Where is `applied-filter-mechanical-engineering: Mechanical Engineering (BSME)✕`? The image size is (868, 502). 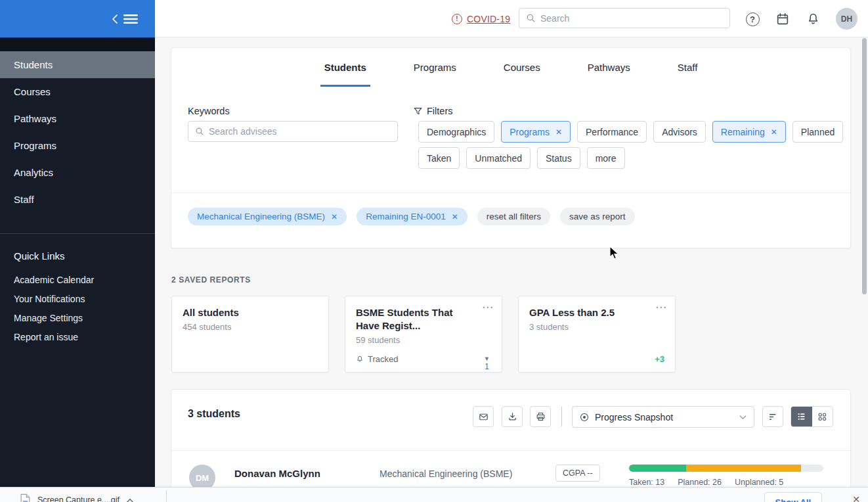 applied-filter-mechanical-engineering: Mechanical Engineering (BSME)✕ is located at coordinates (267, 217).